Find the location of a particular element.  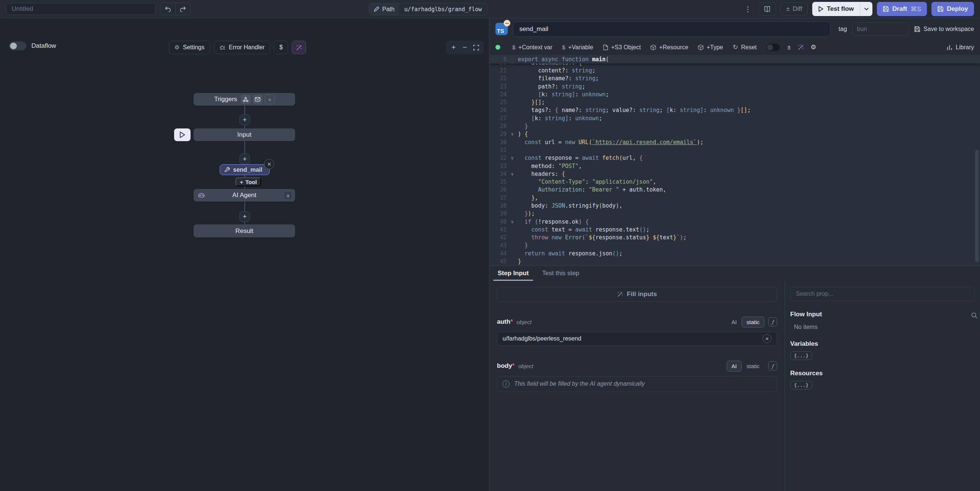

auth-field: auth * object AI static ƒ u/farhadglbs/p is located at coordinates (637, 331).